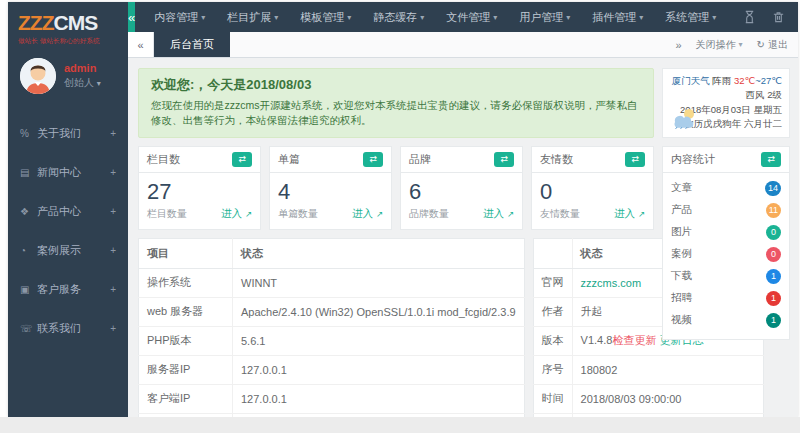  What do you see at coordinates (379, 398) in the screenshot?
I see `row-value: 127.0.0.1` at bounding box center [379, 398].